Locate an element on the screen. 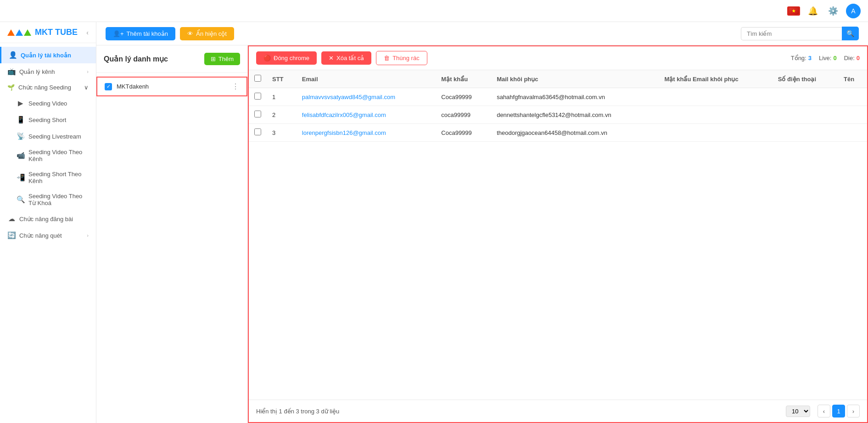 This screenshot has height=423, width=868. account-table: STT Email Mật khẩu Mail khôi phục Mật kh… is located at coordinates (558, 106).